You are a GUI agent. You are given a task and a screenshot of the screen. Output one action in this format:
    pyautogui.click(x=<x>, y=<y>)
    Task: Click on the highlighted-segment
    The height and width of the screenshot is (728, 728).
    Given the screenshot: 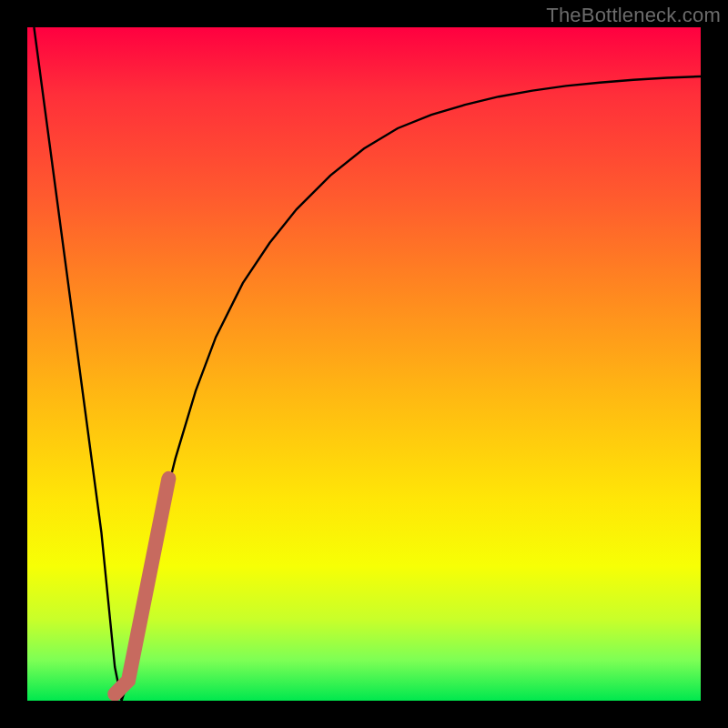 What is the action you would take?
    pyautogui.click(x=142, y=586)
    